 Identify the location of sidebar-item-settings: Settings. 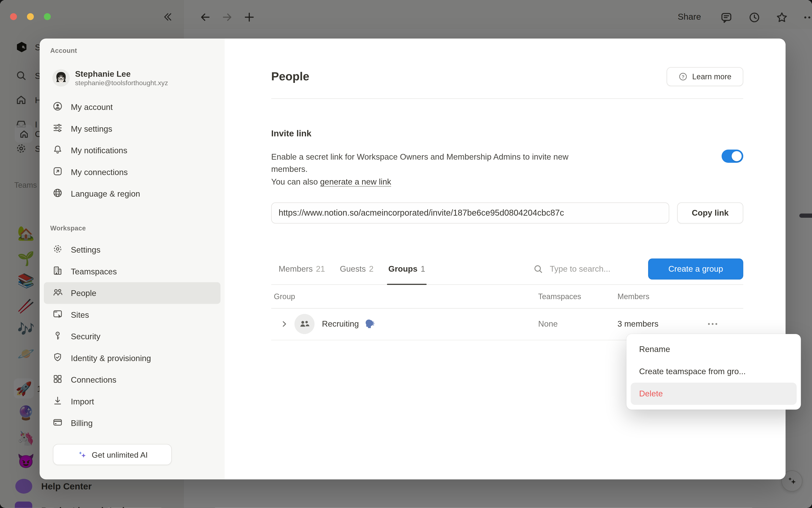
(132, 250).